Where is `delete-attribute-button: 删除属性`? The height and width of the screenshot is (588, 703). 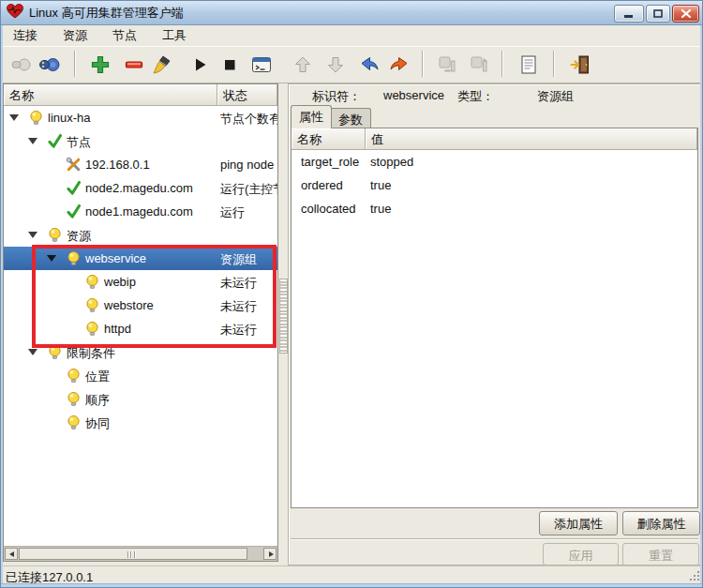
delete-attribute-button: 删除属性 is located at coordinates (662, 523).